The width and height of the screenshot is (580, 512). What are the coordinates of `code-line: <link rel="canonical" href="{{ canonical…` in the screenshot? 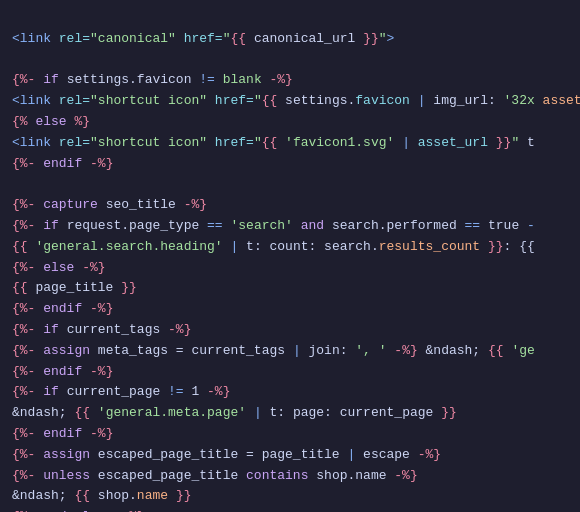 It's located at (290, 40).